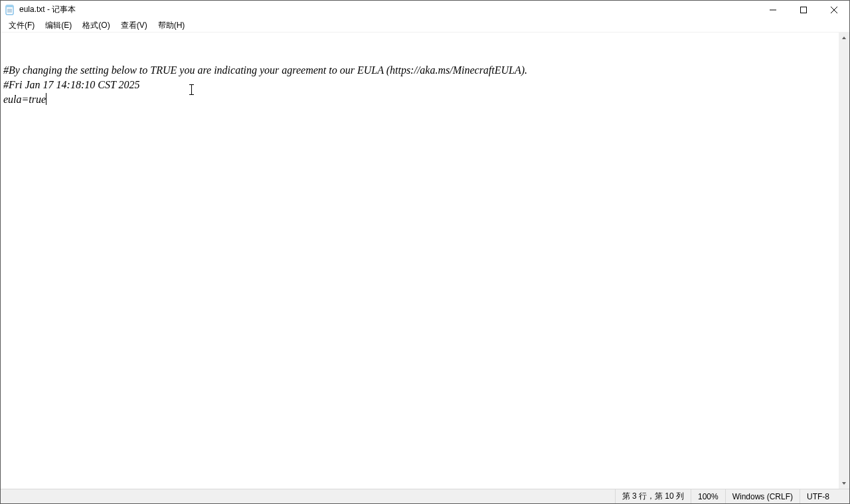  I want to click on scroll-up-button, so click(844, 38).